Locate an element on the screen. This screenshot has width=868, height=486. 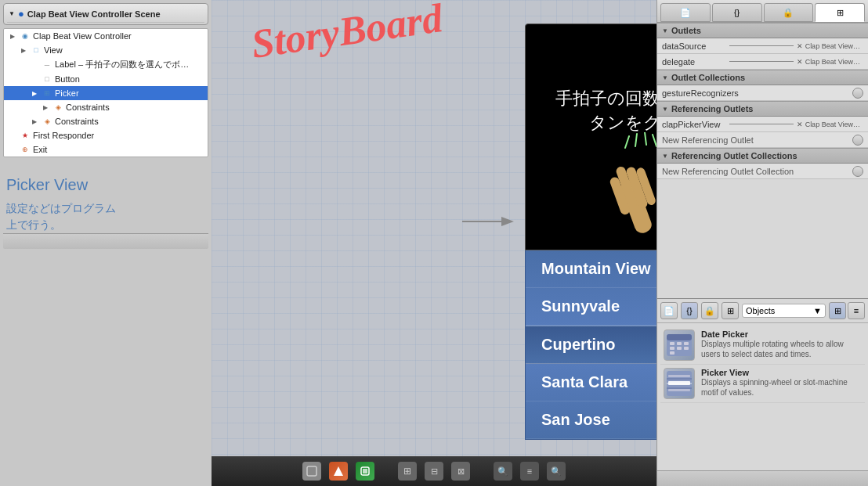
library-items: Date PickerDisplays multiple rotating wh… is located at coordinates (763, 397).